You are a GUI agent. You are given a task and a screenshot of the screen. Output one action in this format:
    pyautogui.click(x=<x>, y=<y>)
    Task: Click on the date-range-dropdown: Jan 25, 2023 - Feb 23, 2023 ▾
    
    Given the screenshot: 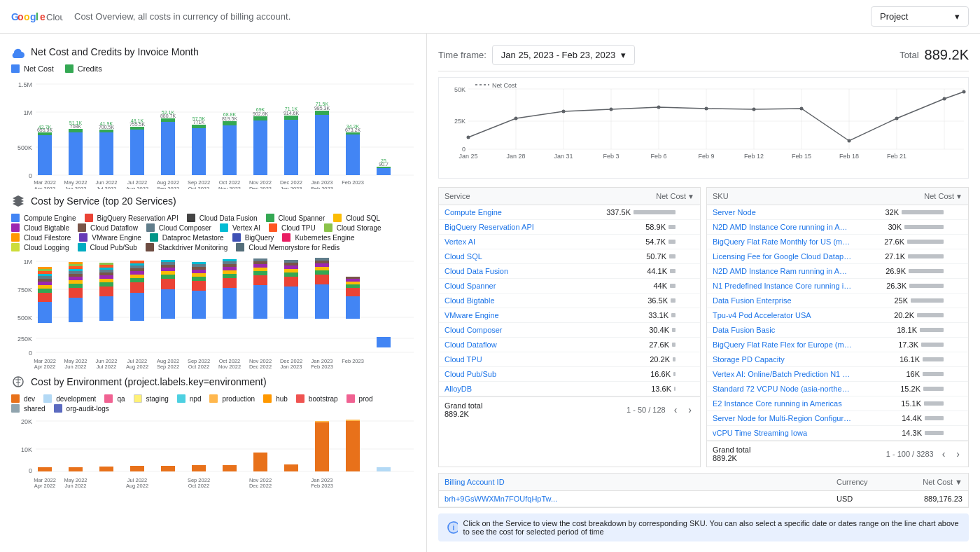 What is the action you would take?
    pyautogui.click(x=564, y=55)
    